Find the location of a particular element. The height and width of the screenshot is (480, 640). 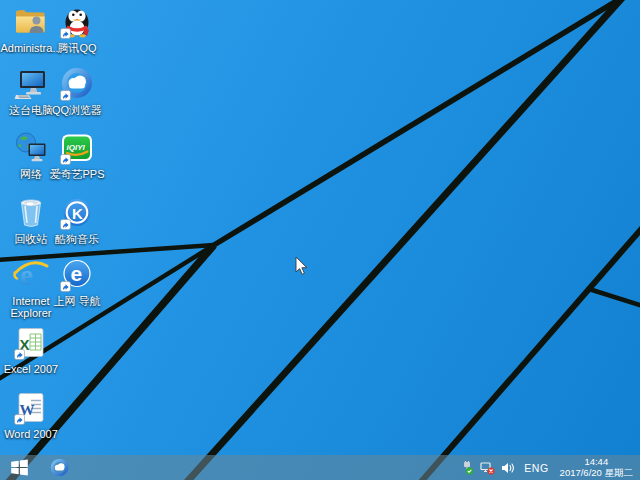

icon-label: Word 2007 is located at coordinates (31, 434).